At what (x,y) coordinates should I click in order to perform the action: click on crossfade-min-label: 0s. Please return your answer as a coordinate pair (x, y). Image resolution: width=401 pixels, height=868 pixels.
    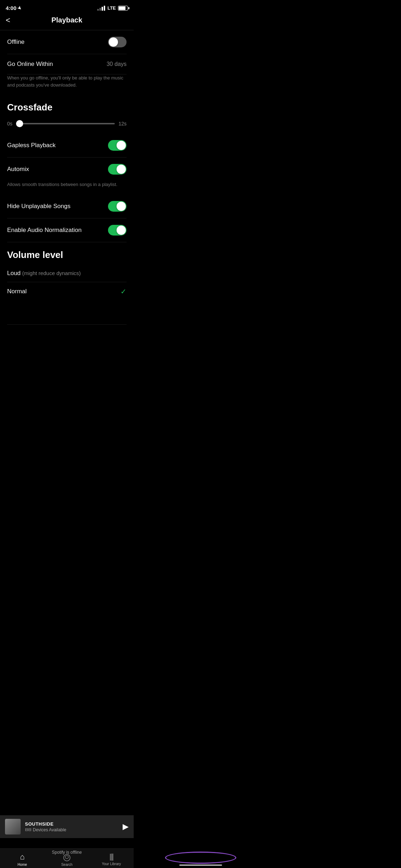
    Looking at the image, I should click on (11, 124).